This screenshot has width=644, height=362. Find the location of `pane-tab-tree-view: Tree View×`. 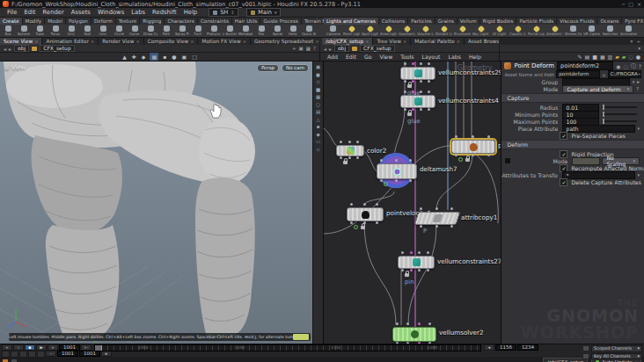

pane-tab-tree-view: Tree View× is located at coordinates (392, 41).